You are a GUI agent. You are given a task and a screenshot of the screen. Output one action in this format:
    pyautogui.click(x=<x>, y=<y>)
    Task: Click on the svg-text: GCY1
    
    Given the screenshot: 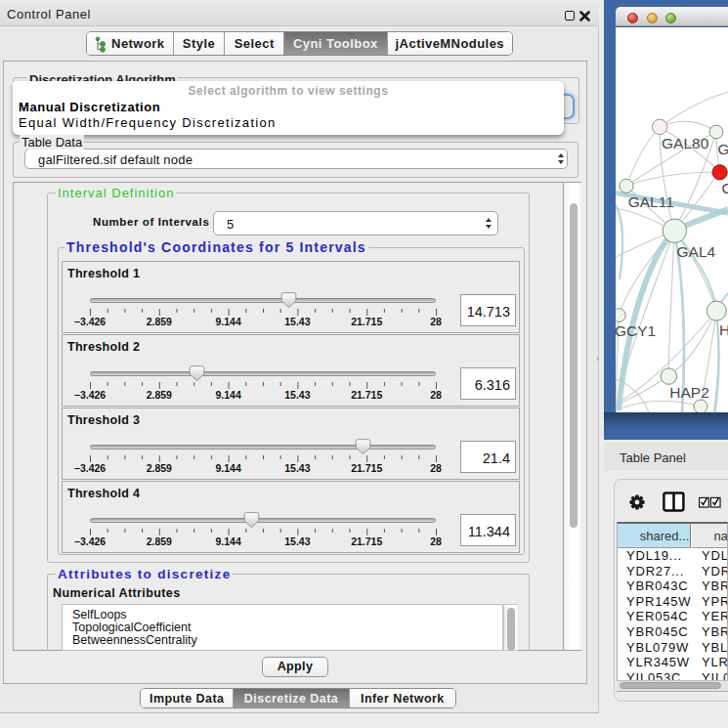 What is the action you would take?
    pyautogui.click(x=635, y=330)
    